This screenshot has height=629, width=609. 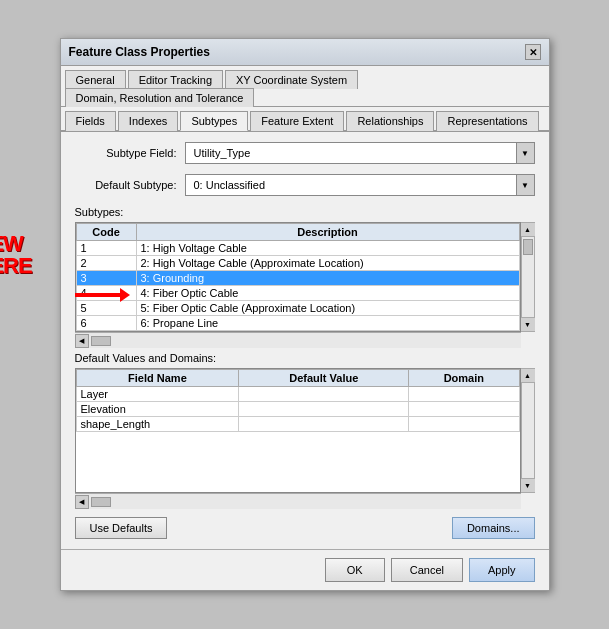 What do you see at coordinates (228, 185) in the screenshot?
I see `default-subtype-value: 0: Unclassified` at bounding box center [228, 185].